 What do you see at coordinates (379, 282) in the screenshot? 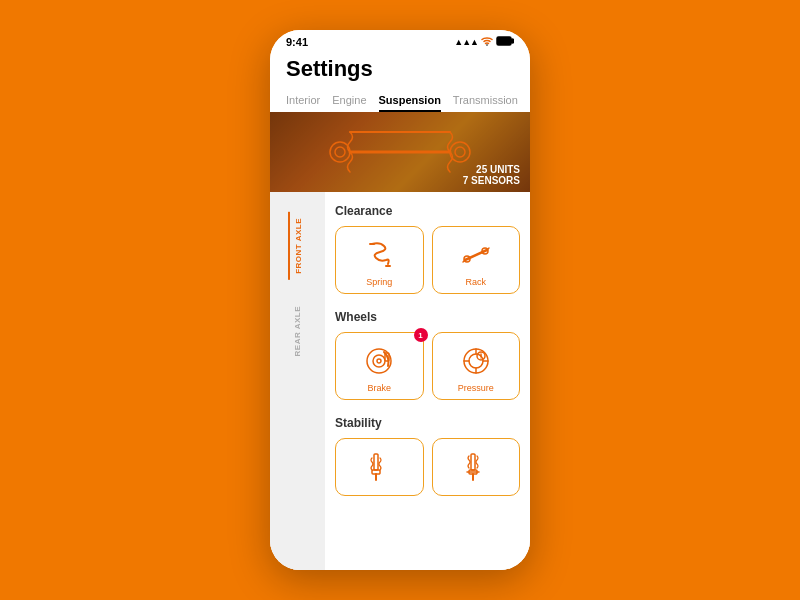
I see `spring-label: Spring` at bounding box center [379, 282].